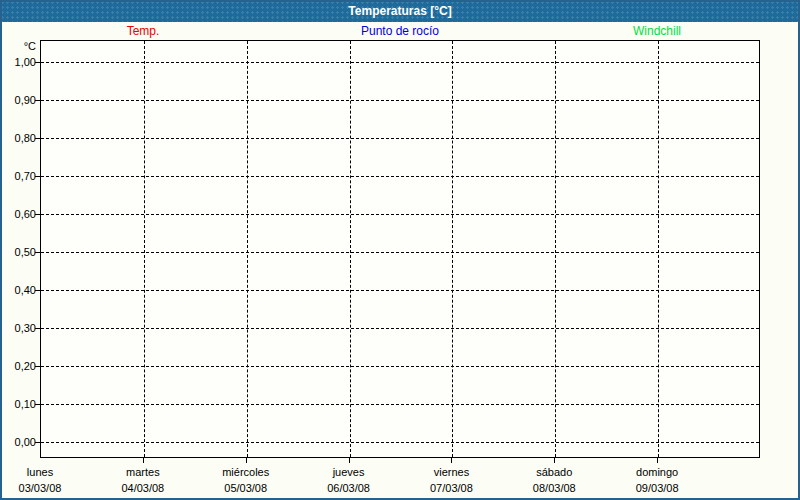 The width and height of the screenshot is (800, 500). Describe the element at coordinates (19, 46) in the screenshot. I see `y-axis-unit-label: °C` at that location.